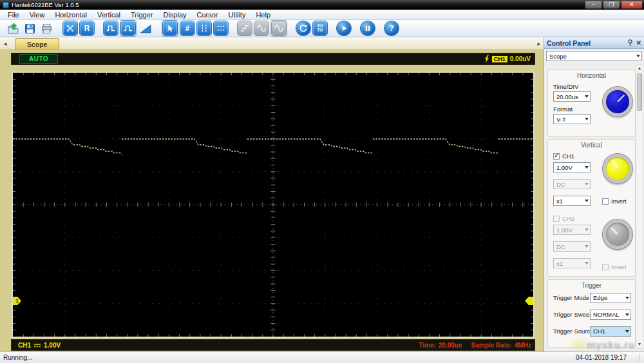 The width and height of the screenshot is (644, 363). I want to click on menu-item-trigger: Trigger, so click(142, 15).